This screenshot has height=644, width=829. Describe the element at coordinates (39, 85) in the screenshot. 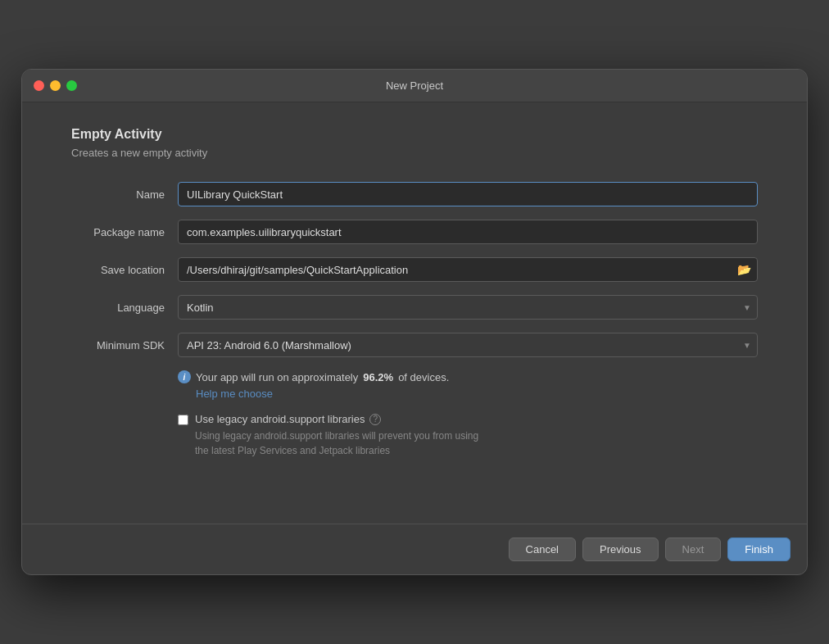

I see `close-button` at that location.